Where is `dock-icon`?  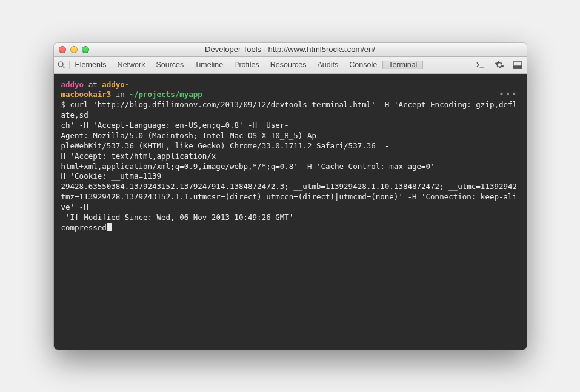 dock-icon is located at coordinates (518, 65).